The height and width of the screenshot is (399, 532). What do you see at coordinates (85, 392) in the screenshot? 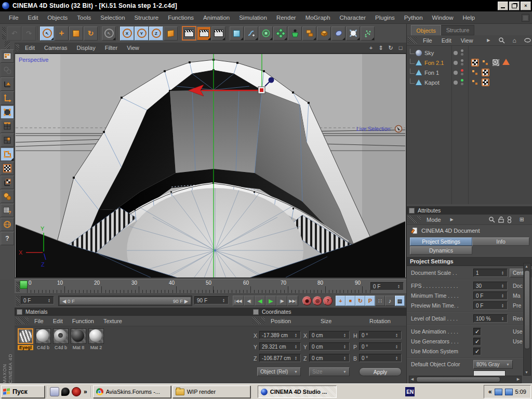
I see `quicklaunch-overflow: »` at bounding box center [85, 392].